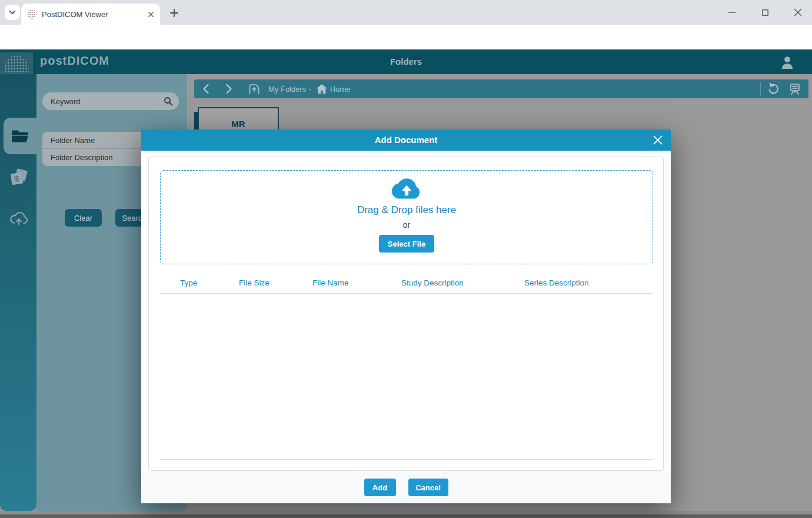 The image size is (812, 518). Describe the element at coordinates (254, 89) in the screenshot. I see `folder-up-icon` at that location.